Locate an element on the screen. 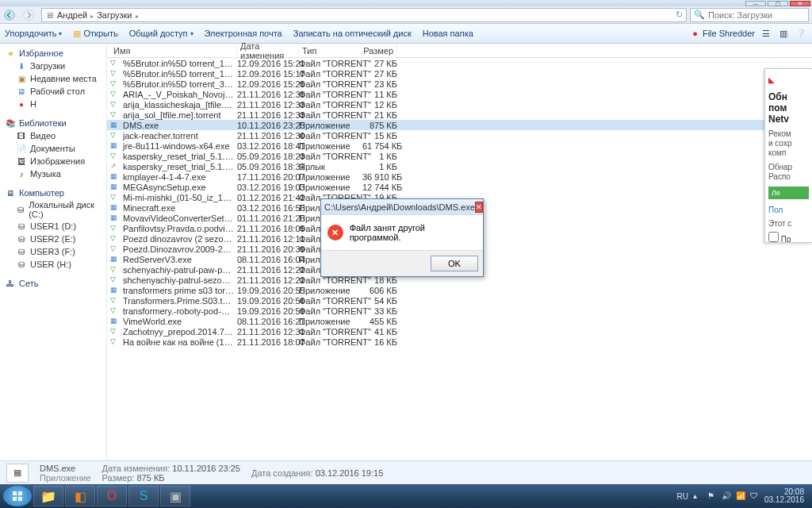 This screenshot has height=508, width=812. col-name: Имя is located at coordinates (174, 51).